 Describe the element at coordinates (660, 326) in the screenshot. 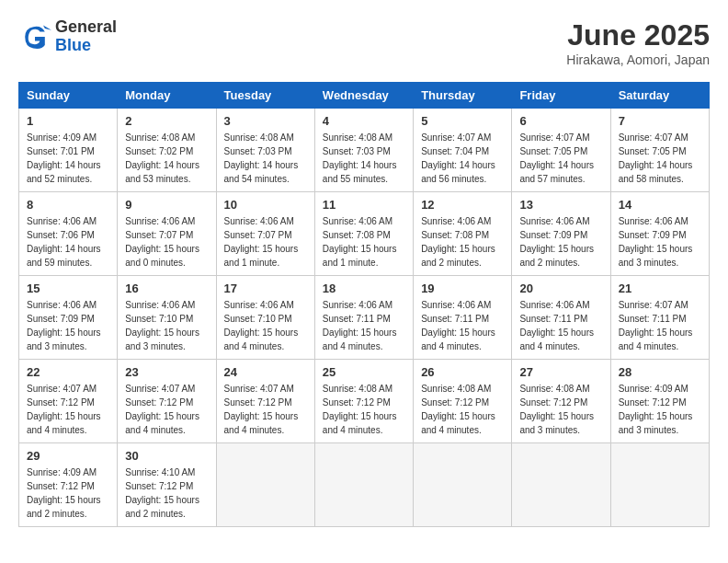

I see `day-info: Sunrise: 4:07 AMSunset: 7:11 PMDaylight:…` at that location.